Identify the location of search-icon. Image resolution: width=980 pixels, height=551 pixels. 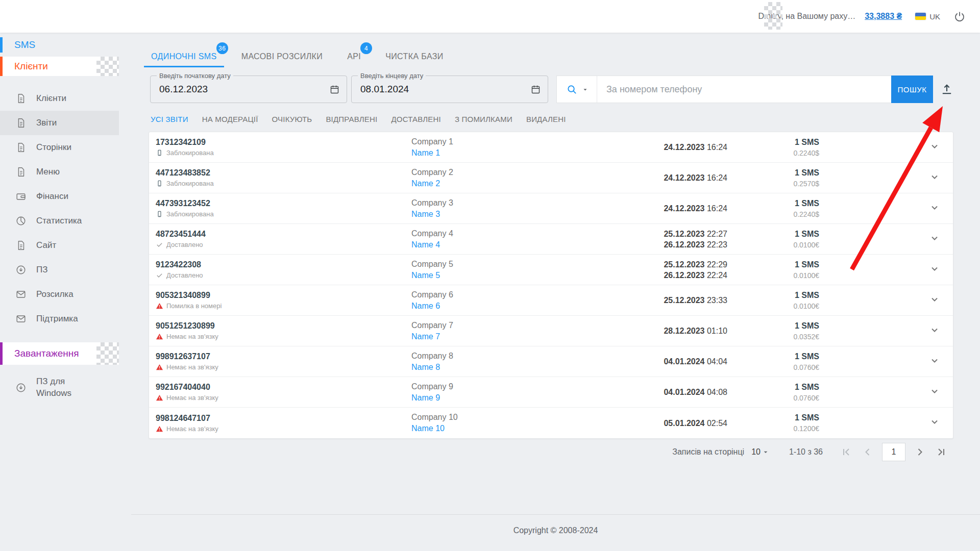
(572, 90).